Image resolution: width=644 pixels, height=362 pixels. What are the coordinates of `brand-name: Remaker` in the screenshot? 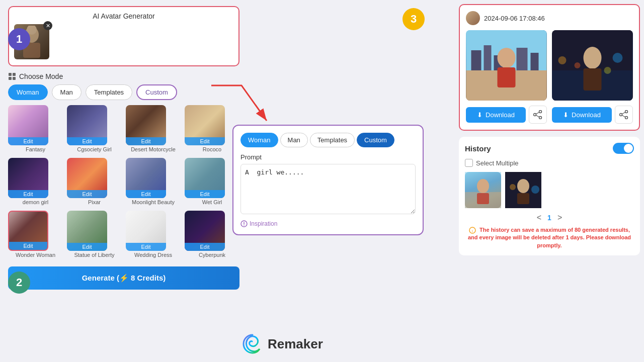 It's located at (295, 344).